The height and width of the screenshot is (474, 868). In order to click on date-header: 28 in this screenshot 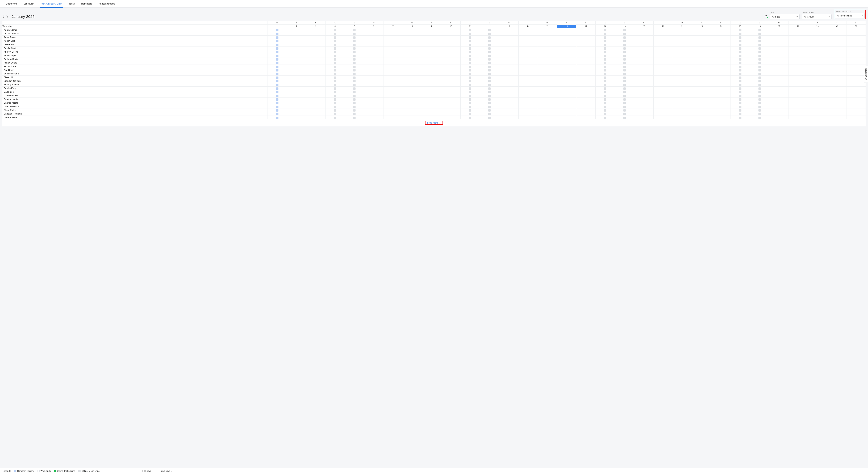, I will do `click(798, 26)`.